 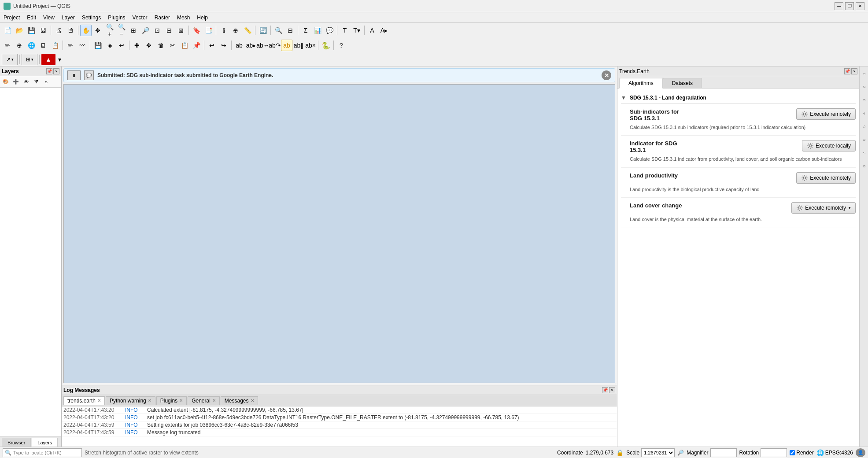 What do you see at coordinates (357, 30) in the screenshot?
I see `text-anno2-btn: T▾` at bounding box center [357, 30].